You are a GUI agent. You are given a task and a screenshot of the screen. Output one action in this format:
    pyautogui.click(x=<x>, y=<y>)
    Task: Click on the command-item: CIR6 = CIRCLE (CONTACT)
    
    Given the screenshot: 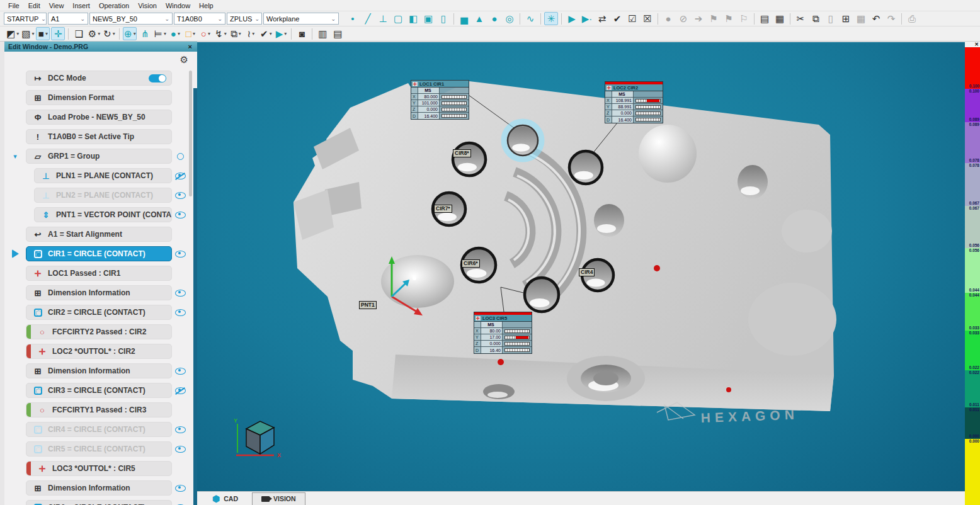 What is the action you would take?
    pyautogui.click(x=99, y=502)
    